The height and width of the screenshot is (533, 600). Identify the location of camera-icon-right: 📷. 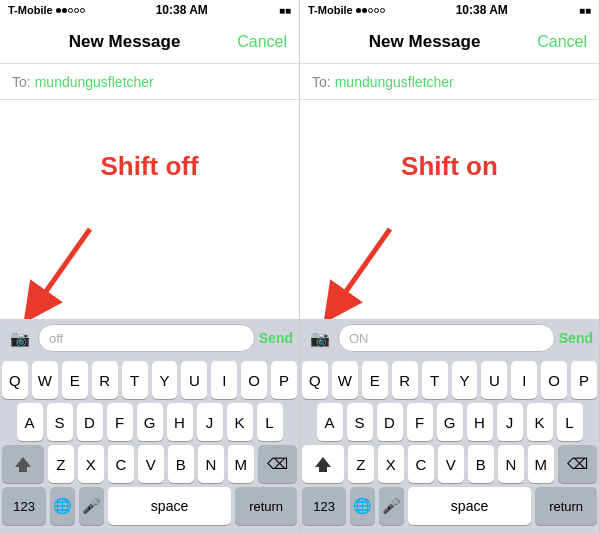
(320, 338).